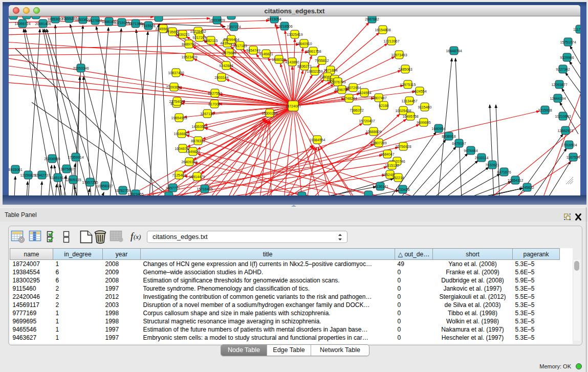  What do you see at coordinates (424, 123) in the screenshot?
I see `svg-text: 9699695` at bounding box center [424, 123].